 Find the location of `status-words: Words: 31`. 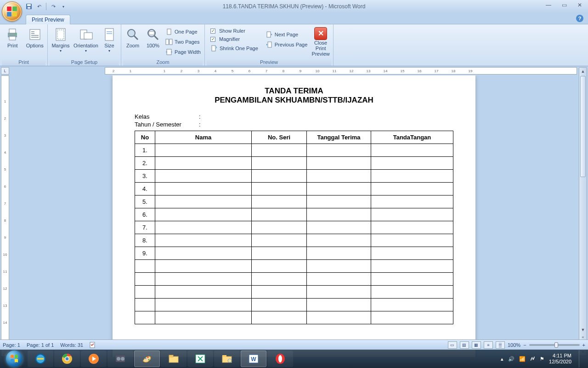

status-words: Words: 31 is located at coordinates (72, 345).